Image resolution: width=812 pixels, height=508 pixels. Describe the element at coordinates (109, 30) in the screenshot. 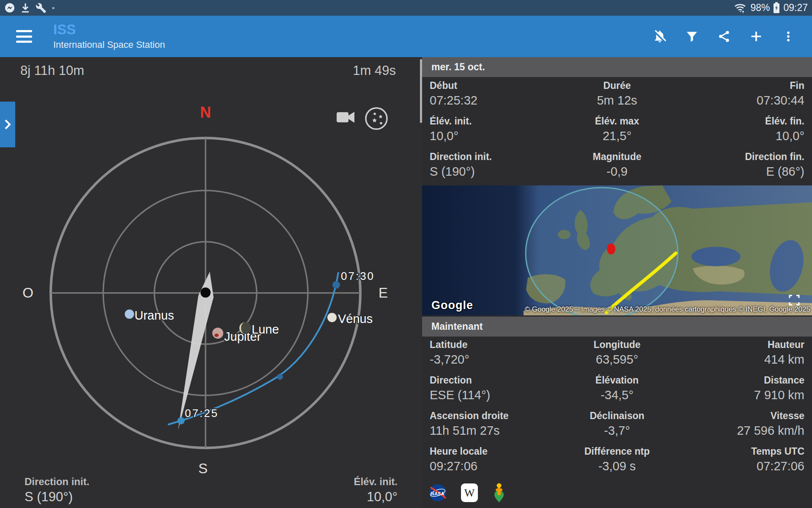

I see `page-title: ISS` at that location.